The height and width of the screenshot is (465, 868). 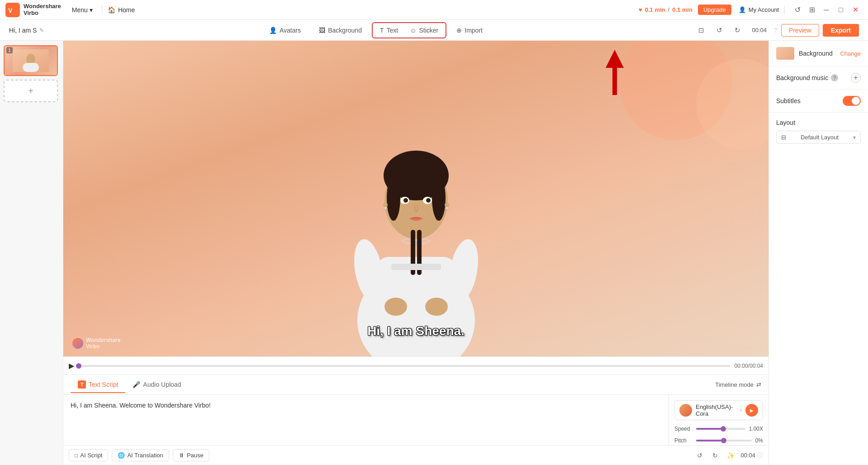 What do you see at coordinates (749, 366) in the screenshot?
I see `time-counter: 00:00/00:04` at bounding box center [749, 366].